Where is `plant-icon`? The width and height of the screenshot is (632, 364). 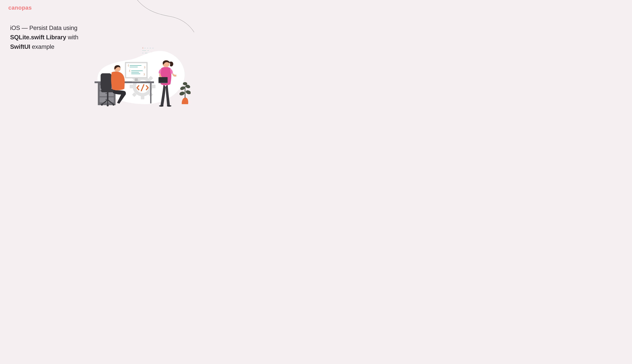
plant-icon is located at coordinates (185, 94).